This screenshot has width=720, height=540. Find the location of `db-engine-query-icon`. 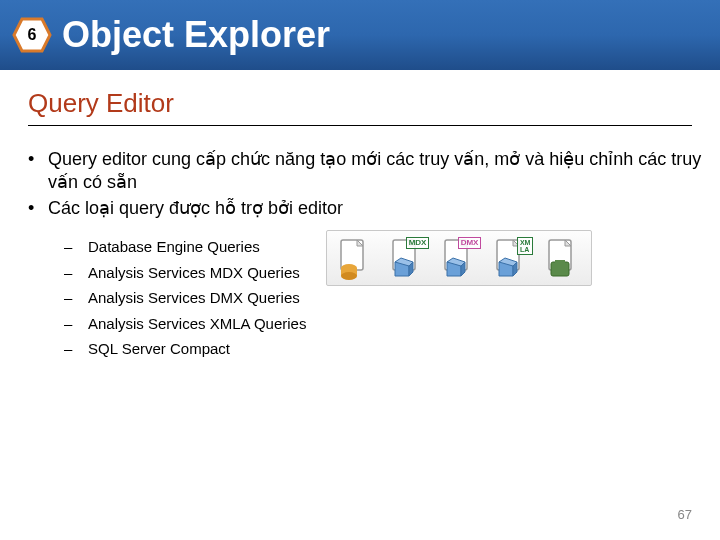

db-engine-query-icon is located at coordinates (355, 258).